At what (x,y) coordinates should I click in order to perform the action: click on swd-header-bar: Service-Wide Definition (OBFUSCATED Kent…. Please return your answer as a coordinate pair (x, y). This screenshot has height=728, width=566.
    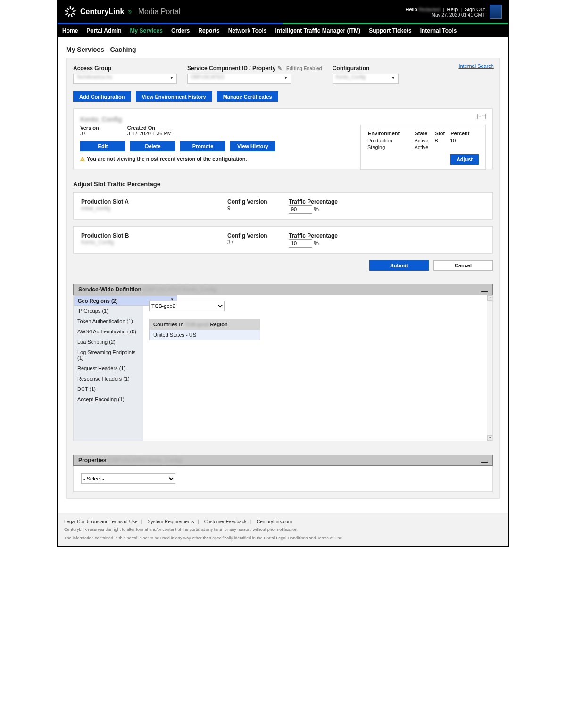
    Looking at the image, I should click on (283, 290).